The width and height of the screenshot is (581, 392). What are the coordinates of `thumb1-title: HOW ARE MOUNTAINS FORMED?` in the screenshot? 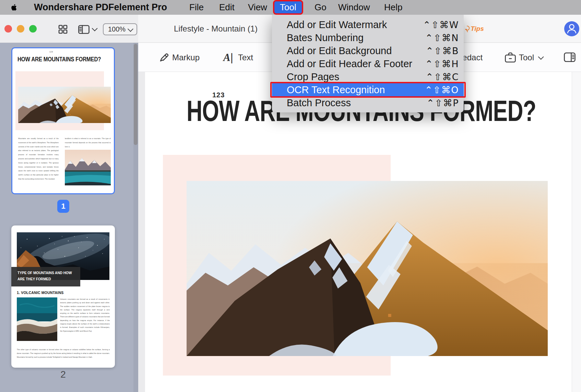 It's located at (59, 59).